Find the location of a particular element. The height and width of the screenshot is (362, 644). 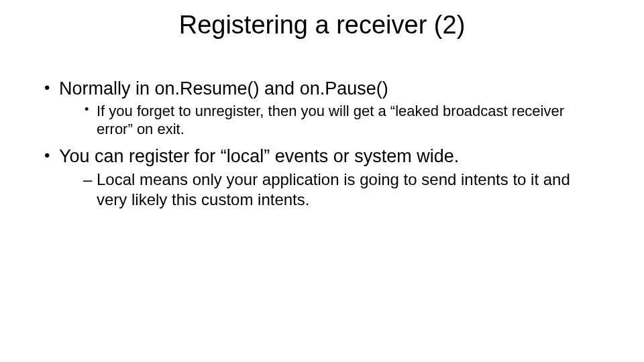

list-item-text: If you forget to unregister, then you wi… is located at coordinates (330, 121).